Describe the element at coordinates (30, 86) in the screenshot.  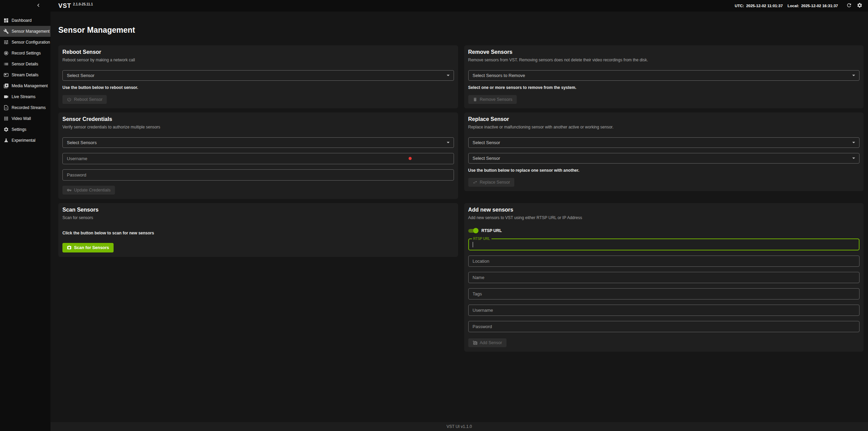
I see `sidebar-item-label: Media Management` at that location.